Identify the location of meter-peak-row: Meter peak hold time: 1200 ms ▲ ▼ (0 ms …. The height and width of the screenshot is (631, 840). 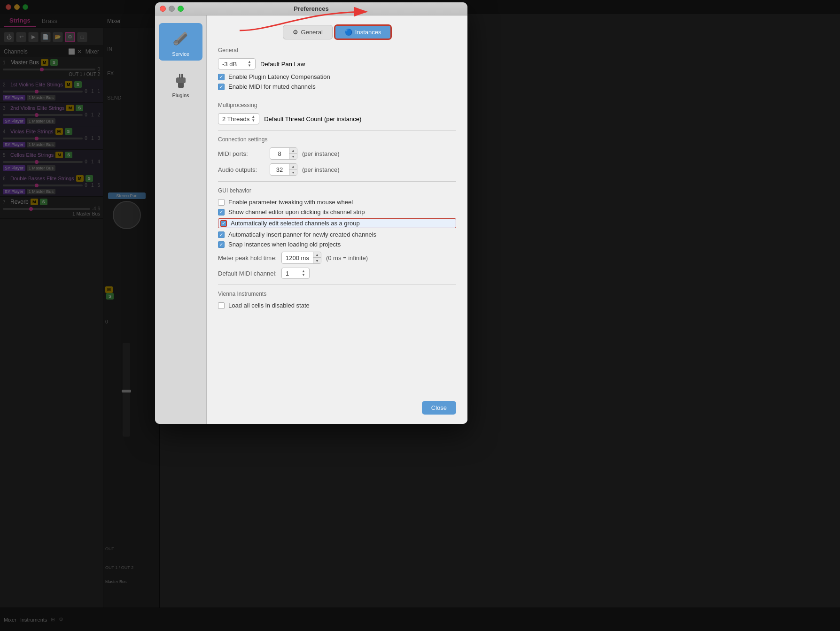
(337, 258).